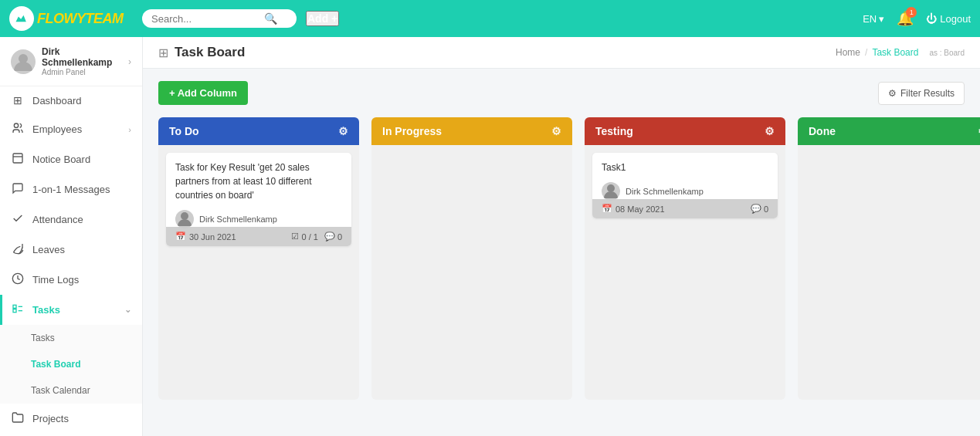  What do you see at coordinates (848, 52) in the screenshot?
I see `breadcrumb-home: Home` at bounding box center [848, 52].